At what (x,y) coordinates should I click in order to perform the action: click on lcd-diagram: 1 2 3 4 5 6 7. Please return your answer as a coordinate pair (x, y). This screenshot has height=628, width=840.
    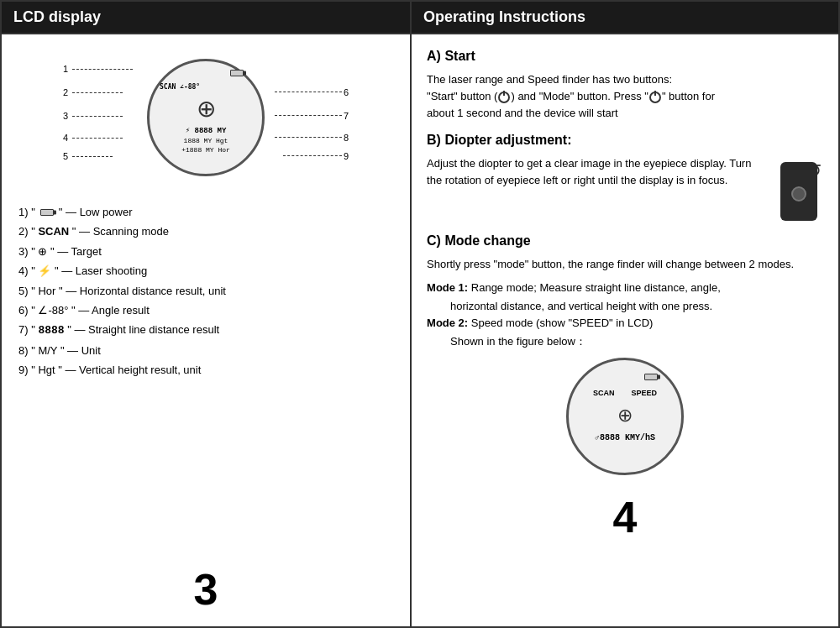
    Looking at the image, I should click on (206, 118).